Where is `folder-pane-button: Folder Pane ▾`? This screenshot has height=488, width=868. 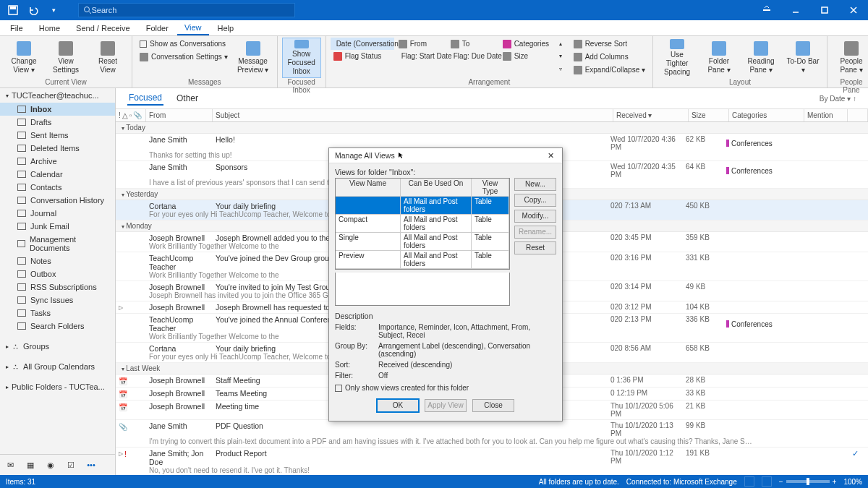 folder-pane-button: Folder Pane ▾ is located at coordinates (719, 58).